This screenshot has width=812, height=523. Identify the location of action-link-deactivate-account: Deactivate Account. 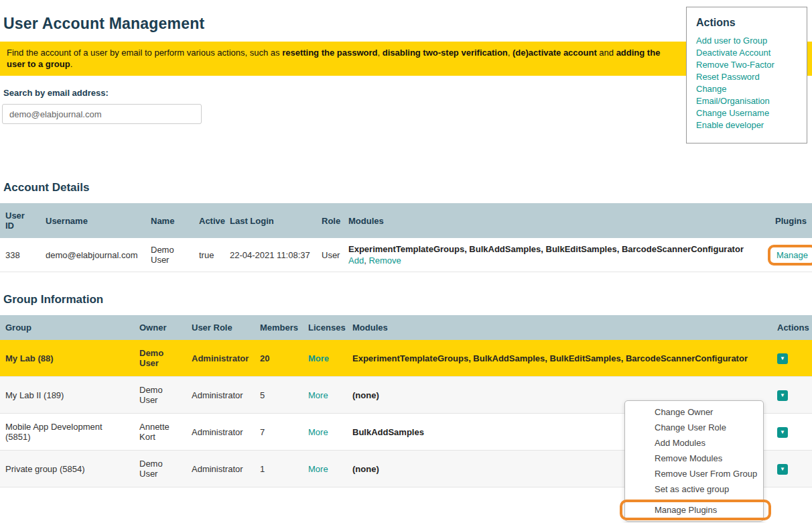
(746, 53).